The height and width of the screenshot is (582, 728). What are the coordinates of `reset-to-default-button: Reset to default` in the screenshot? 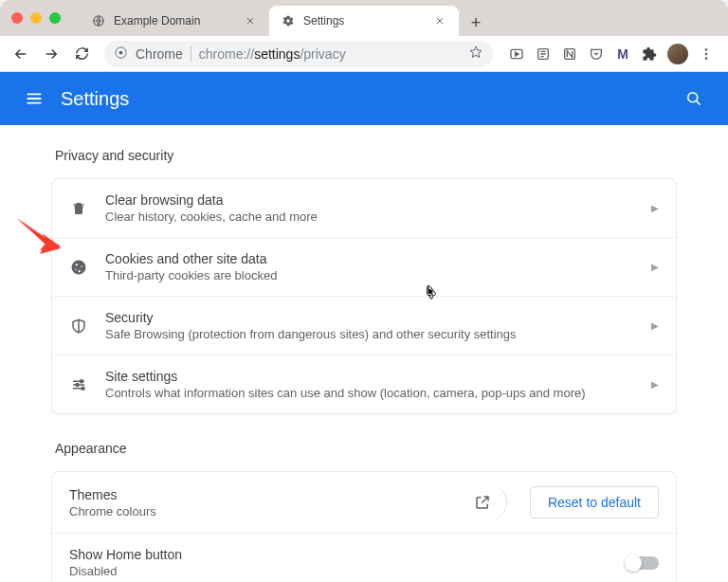 It's located at (594, 502).